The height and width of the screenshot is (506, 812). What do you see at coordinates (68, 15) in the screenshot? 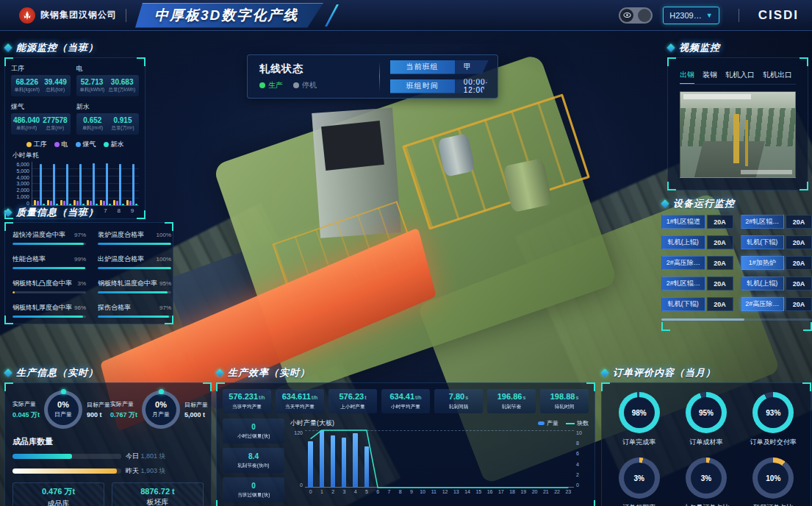
I see `company-logo: 陕钢集团汉钢公司` at bounding box center [68, 15].